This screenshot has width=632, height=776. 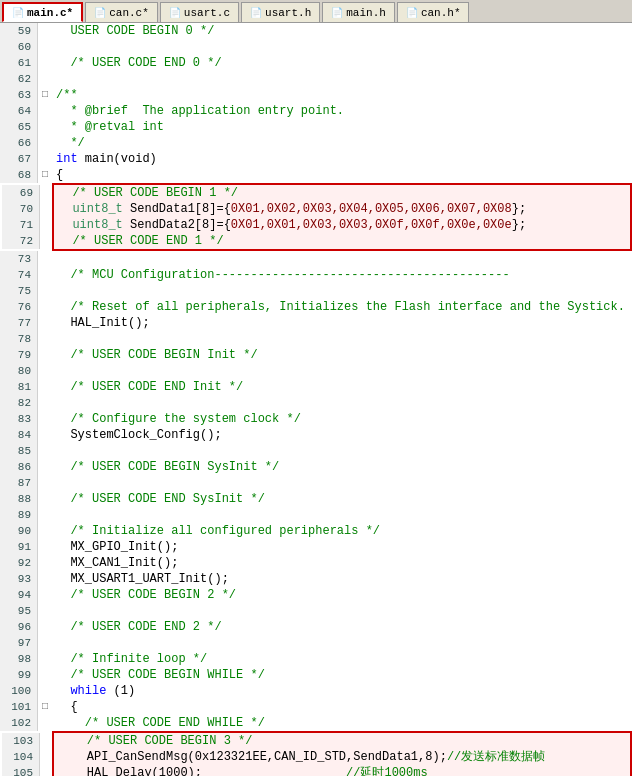 I want to click on table-row: 60, so click(x=316, y=47).